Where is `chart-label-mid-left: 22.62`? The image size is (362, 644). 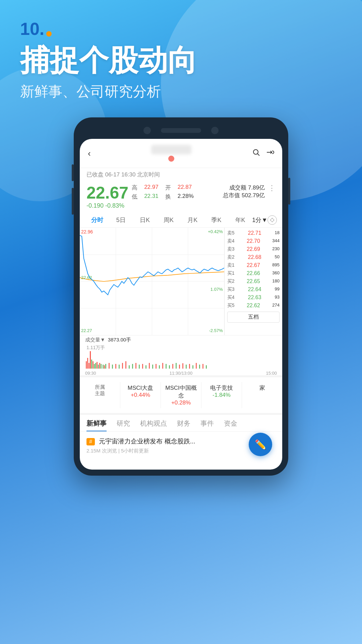 chart-label-mid-left: 22.62 is located at coordinates (86, 278).